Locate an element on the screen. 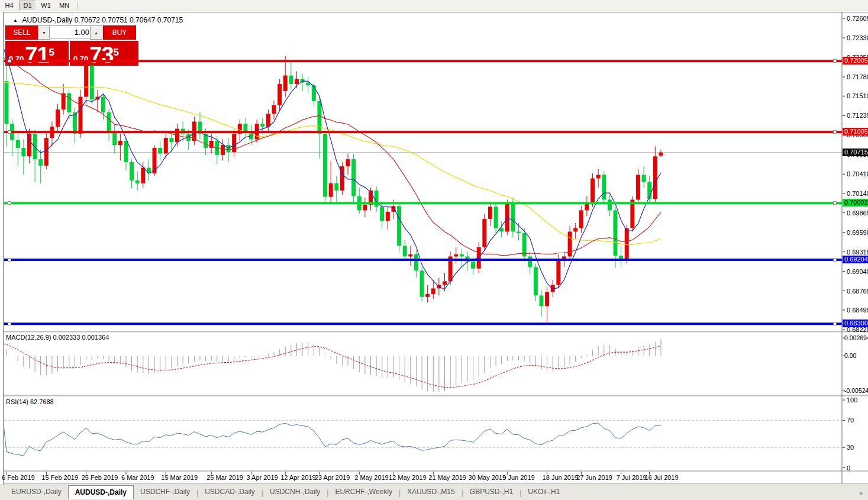  buy-price-big-digits: 73 is located at coordinates (101, 55).